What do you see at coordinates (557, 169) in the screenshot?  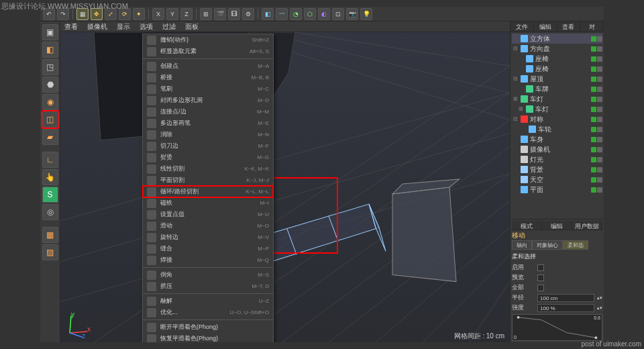 I see `tree-row: 背景` at bounding box center [557, 169].